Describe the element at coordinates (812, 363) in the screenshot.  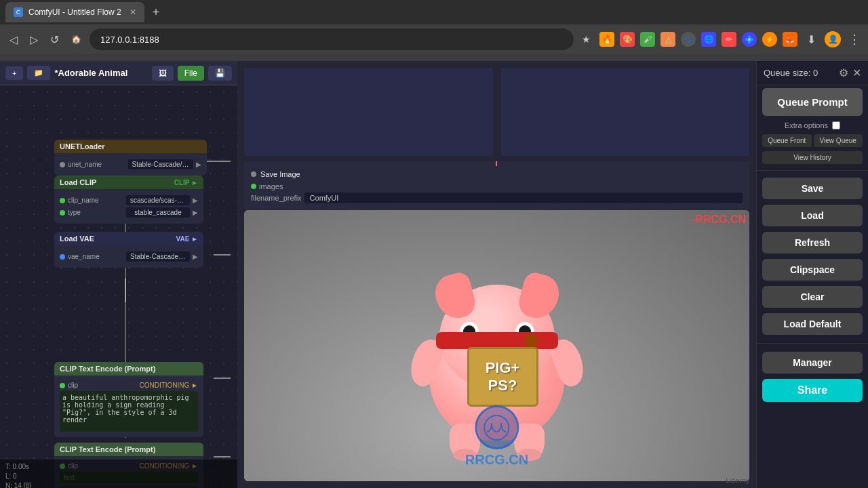
I see `manager-button: Manager` at that location.